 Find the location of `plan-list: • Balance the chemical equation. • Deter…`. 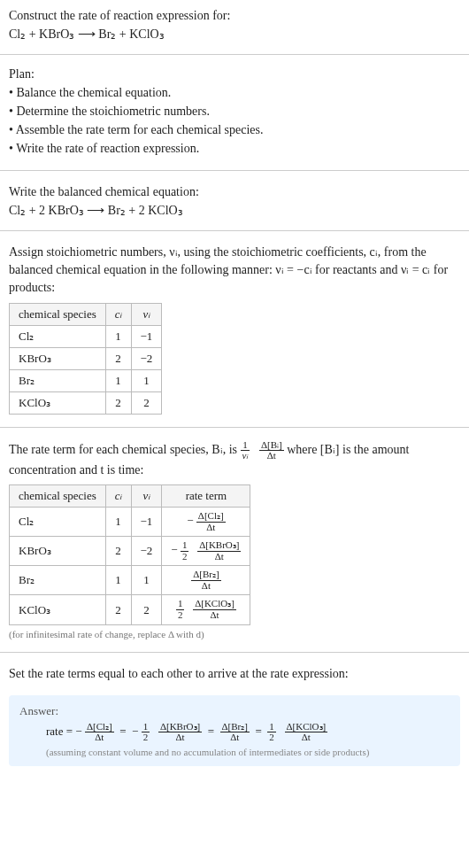

plan-list: • Balance the chemical equation. • Deter… is located at coordinates (234, 120).